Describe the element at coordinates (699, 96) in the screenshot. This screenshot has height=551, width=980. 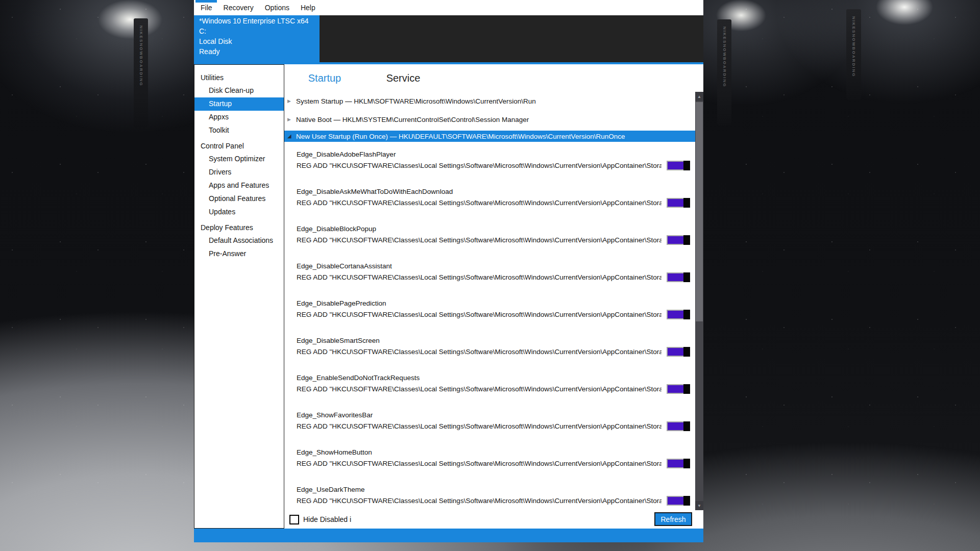
I see `scroll-up-icon: ▲` at that location.